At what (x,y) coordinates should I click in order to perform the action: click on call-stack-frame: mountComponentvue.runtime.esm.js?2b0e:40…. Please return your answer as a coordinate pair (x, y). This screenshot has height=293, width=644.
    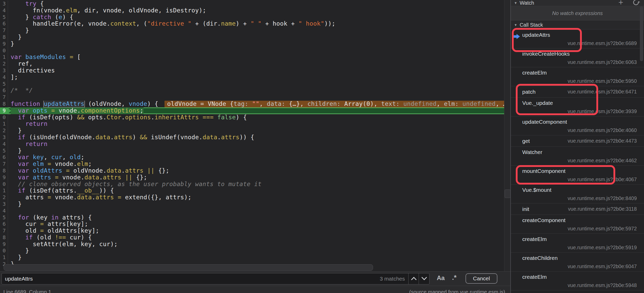
    Looking at the image, I should click on (577, 175).